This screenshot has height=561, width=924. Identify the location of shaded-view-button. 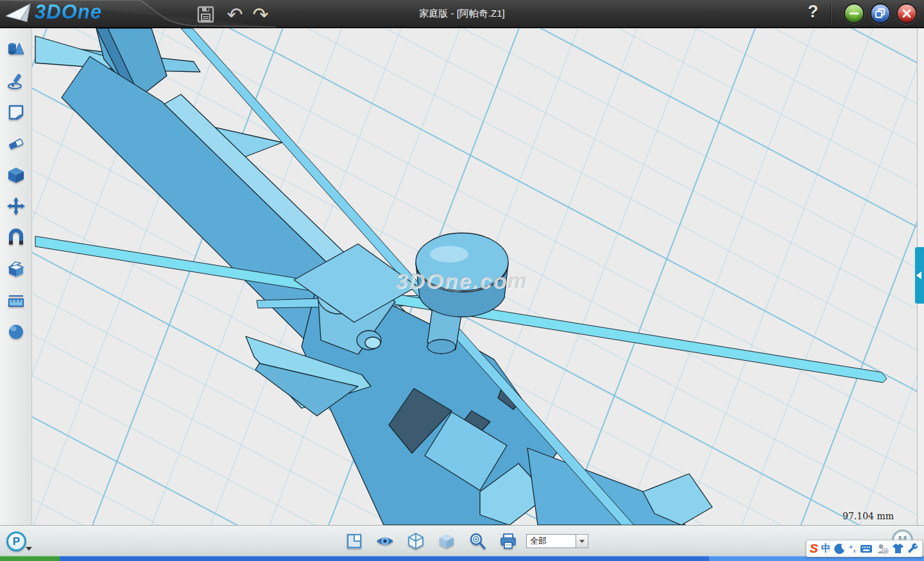
(447, 541).